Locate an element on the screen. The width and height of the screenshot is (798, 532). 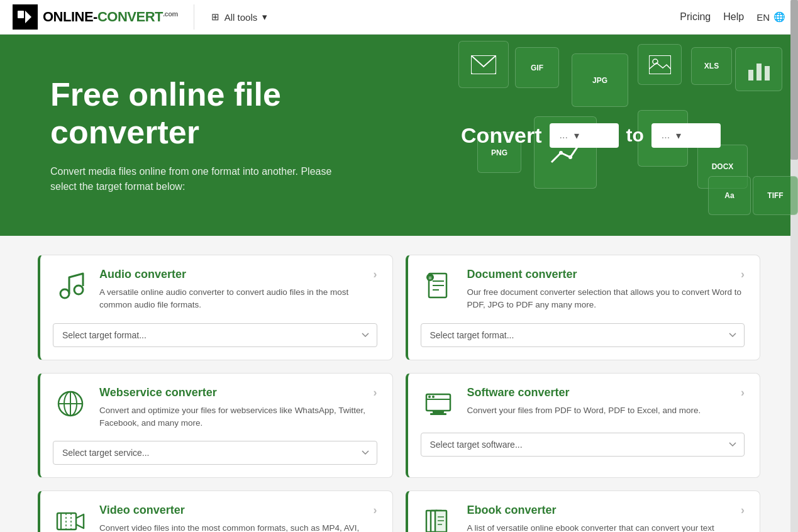
card-select-software: Select target software... is located at coordinates (583, 445).